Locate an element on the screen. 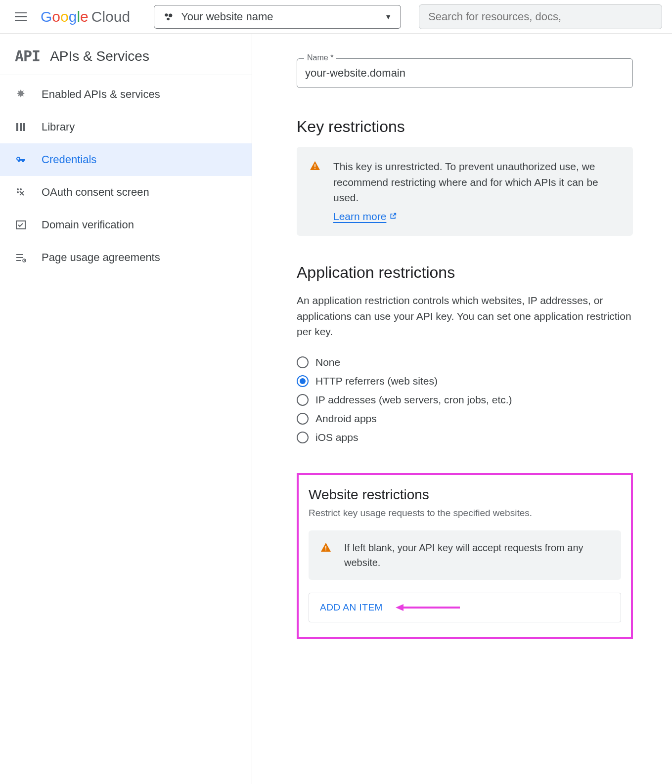  website-restrictions-heading: Website restrictions is located at coordinates (465, 495).